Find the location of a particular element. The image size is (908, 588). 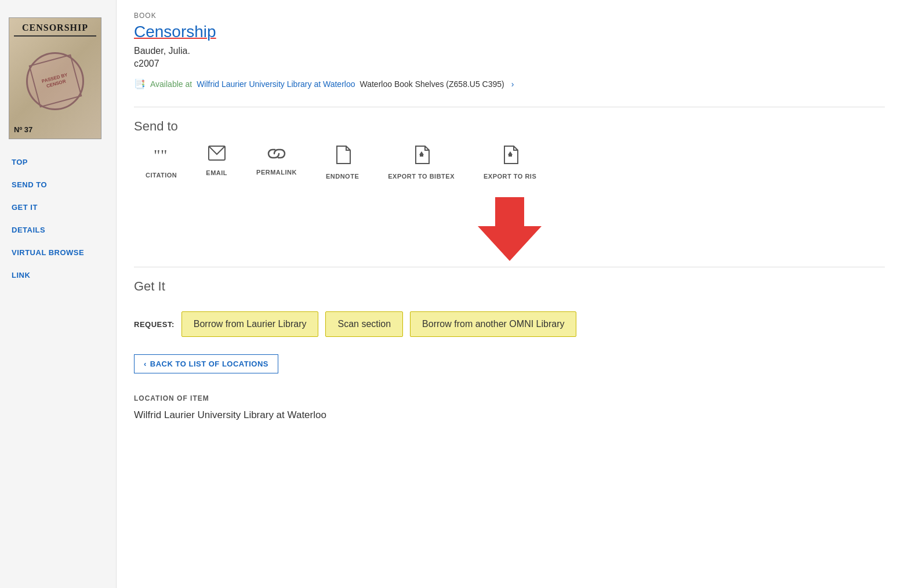

ris-export-icon is located at coordinates (510, 157).